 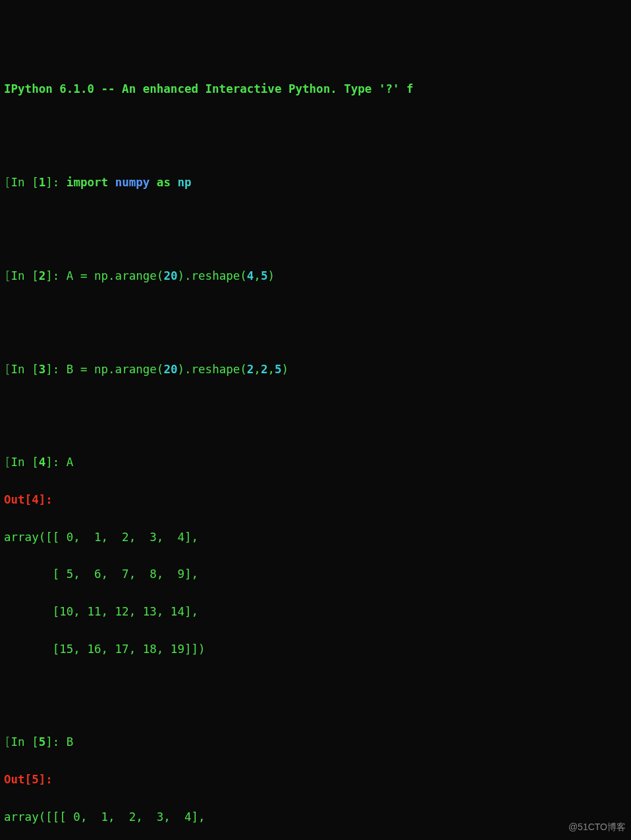 I want to click on out-value: [10, 11, 12, 13, 14],, so click(x=316, y=612).